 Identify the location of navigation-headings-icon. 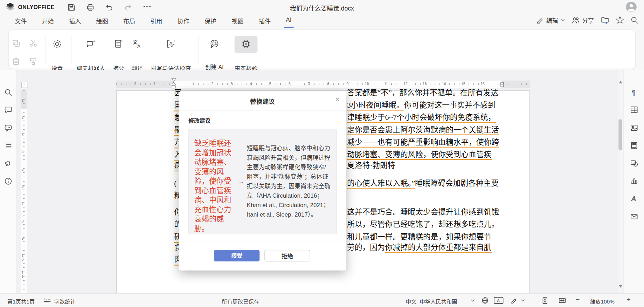
(8, 145).